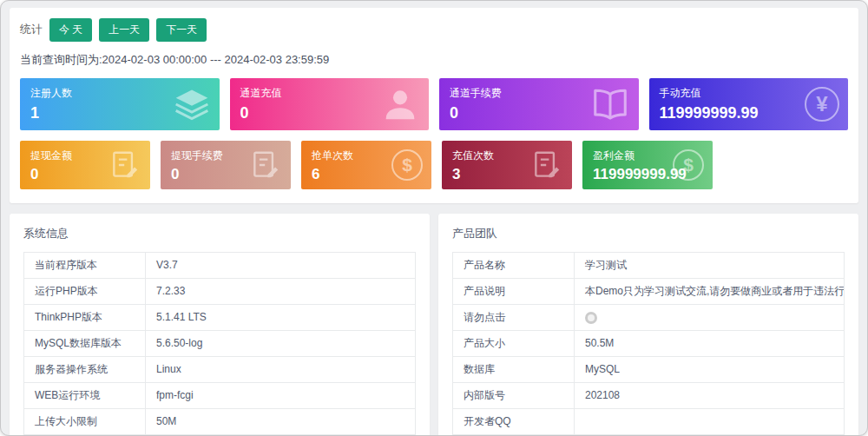 The width and height of the screenshot is (868, 436). What do you see at coordinates (85, 343) in the screenshot?
I see `info-label: MySQL数据库版本` at bounding box center [85, 343].